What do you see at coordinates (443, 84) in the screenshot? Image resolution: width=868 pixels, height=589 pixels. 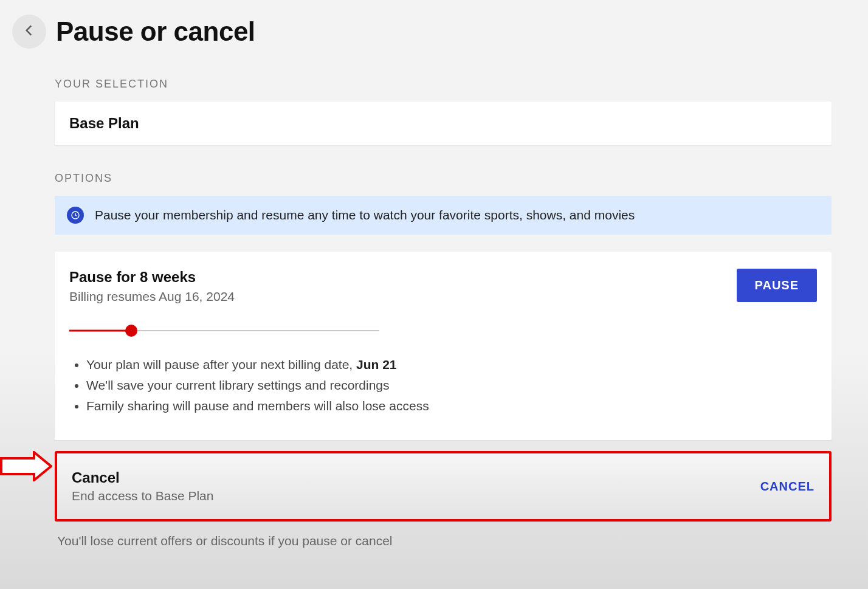 I see `your-selection-label: YOUR SELECTION` at bounding box center [443, 84].